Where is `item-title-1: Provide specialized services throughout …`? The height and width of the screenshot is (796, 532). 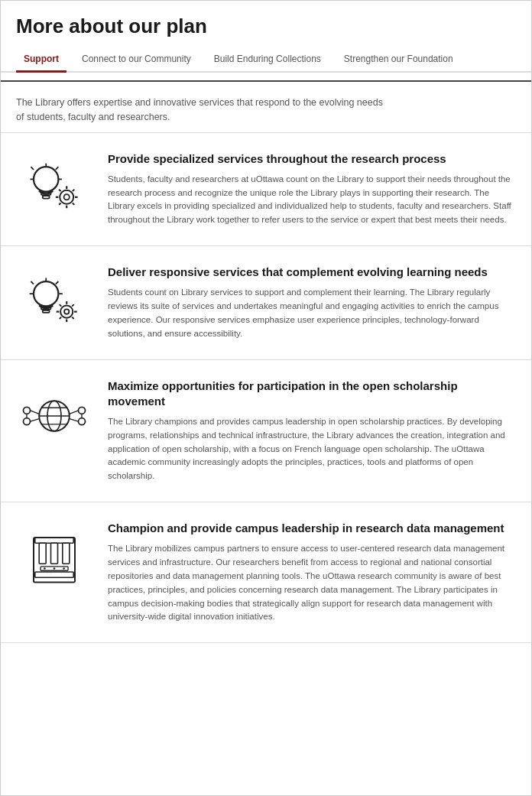 item-title-1: Provide specialized services throughout … is located at coordinates (312, 159).